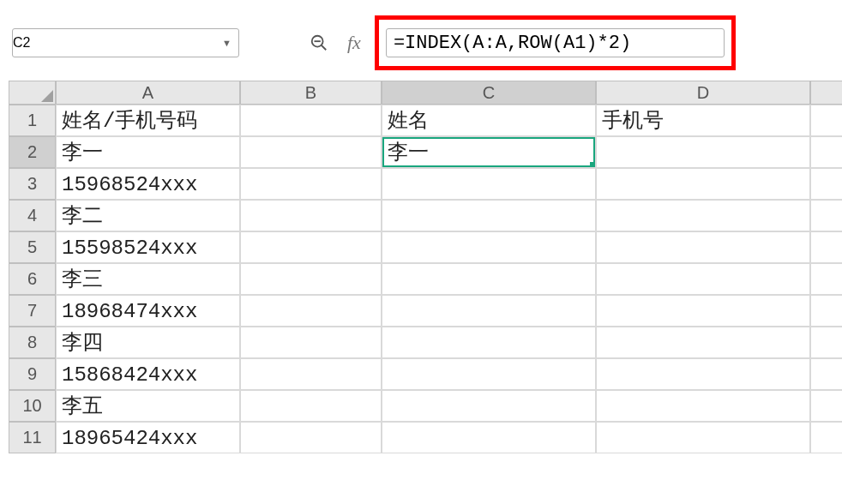  I want to click on cell-A11: 18965424xxx, so click(147, 437).